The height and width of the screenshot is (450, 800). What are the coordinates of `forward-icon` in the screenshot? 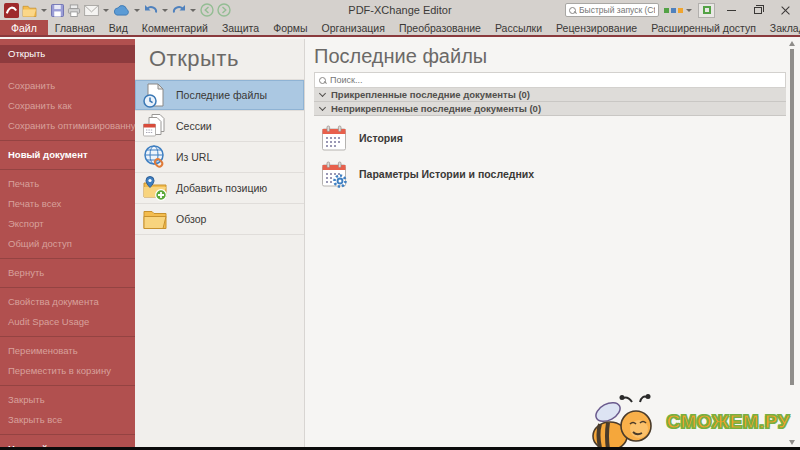 It's located at (224, 10).